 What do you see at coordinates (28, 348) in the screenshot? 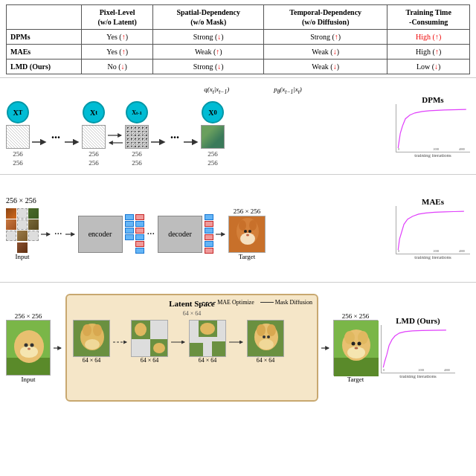
I see `lmd-input-col: 256 × 256 Input` at bounding box center [28, 348].